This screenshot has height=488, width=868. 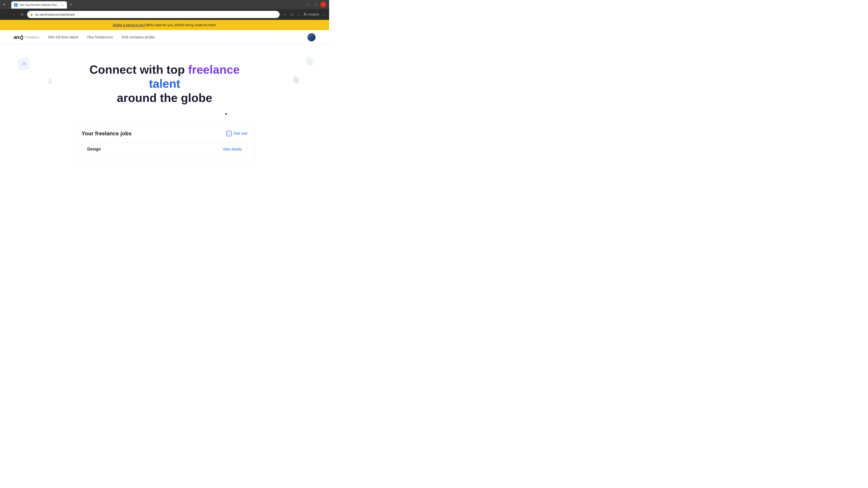 I want to click on tab-bar: A Hire Top Remote Software Dev... ✕ +, so click(x=155, y=4).